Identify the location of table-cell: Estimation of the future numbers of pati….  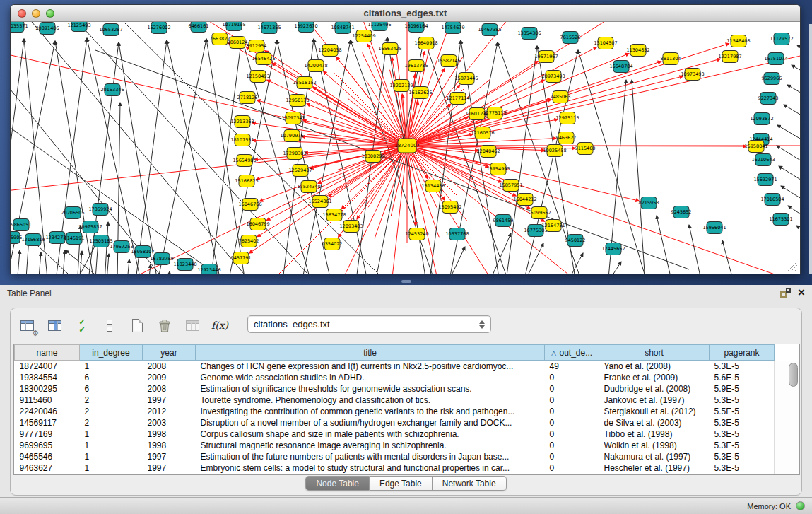
(370, 457).